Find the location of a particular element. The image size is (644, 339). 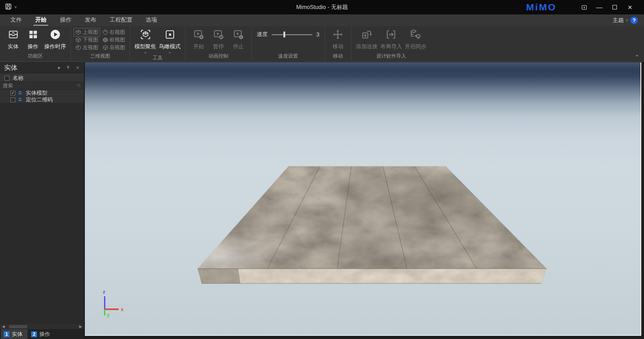

theme-caret-icon: ˅ is located at coordinates (627, 20).